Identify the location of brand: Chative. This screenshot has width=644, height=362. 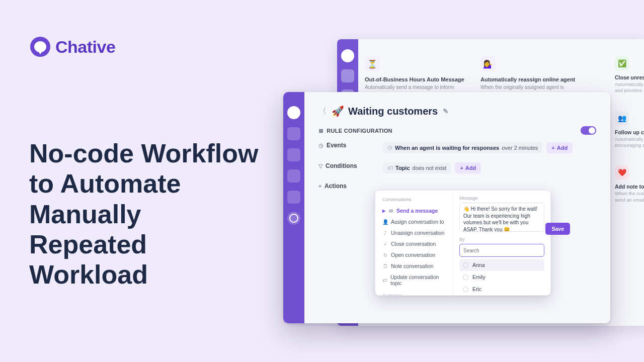
(72, 47).